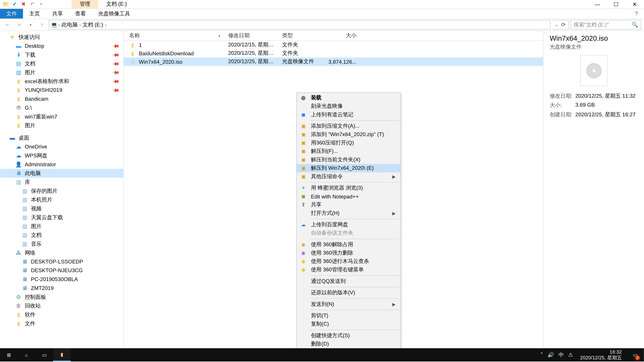 This screenshot has height=362, width=644. I want to click on col-name: 名称▴, so click(174, 35).